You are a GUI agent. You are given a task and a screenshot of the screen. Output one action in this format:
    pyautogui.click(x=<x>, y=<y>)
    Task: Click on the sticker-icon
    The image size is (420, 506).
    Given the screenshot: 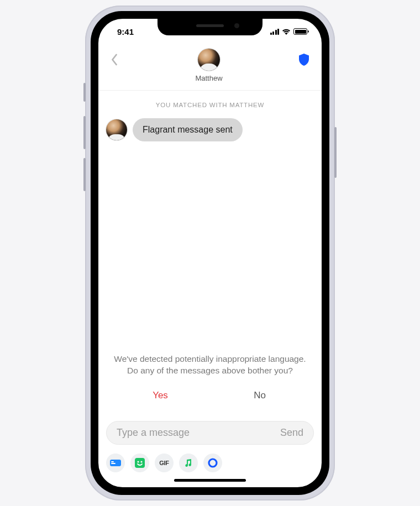 What is the action you would take?
    pyautogui.click(x=140, y=463)
    